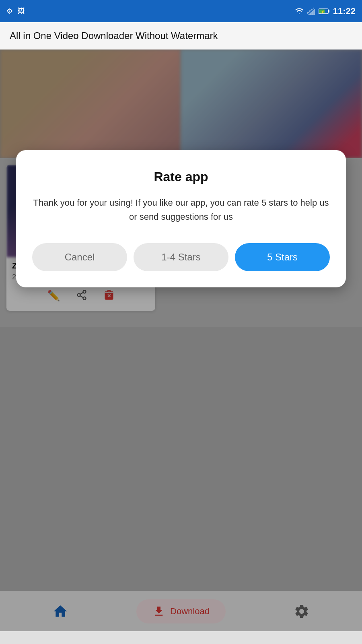 This screenshot has height=644, width=362. Describe the element at coordinates (21, 11) in the screenshot. I see `image-status-icon: 🖼` at that location.